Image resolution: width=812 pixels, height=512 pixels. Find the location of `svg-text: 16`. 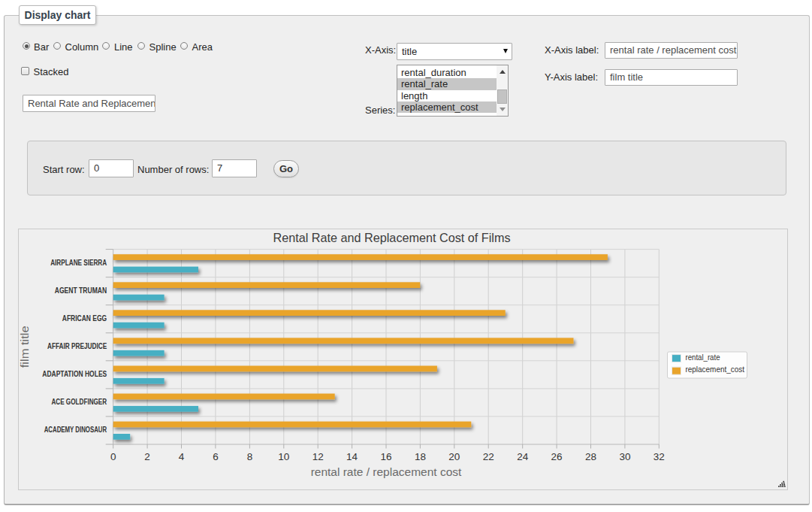

svg-text: 16 is located at coordinates (386, 457).